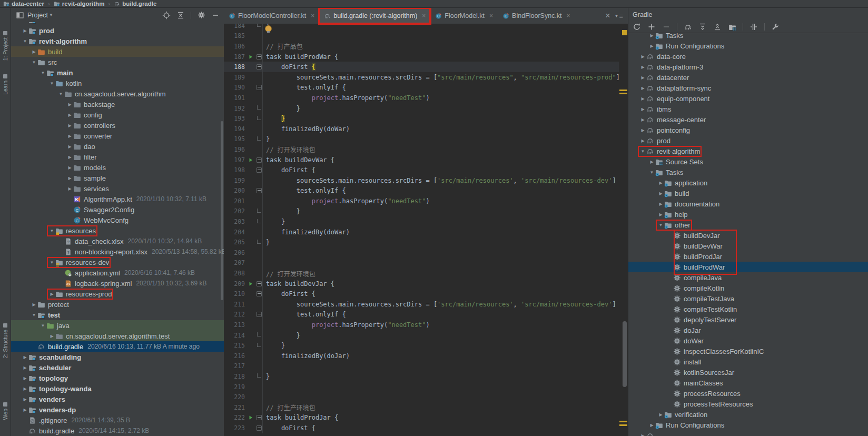 This screenshot has height=436, width=868. Describe the element at coordinates (703, 27) in the screenshot. I see `expand-icon` at that location.